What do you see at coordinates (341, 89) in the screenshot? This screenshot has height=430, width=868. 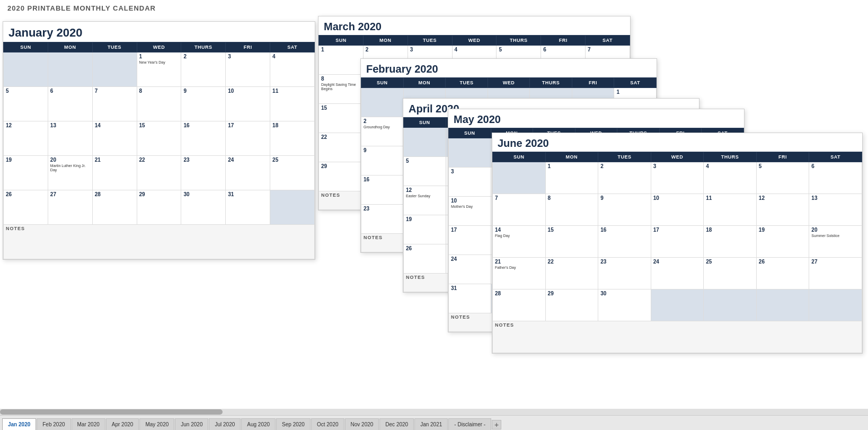 I see `table-cell: 8Daylight Saving Time Begins` at bounding box center [341, 89].